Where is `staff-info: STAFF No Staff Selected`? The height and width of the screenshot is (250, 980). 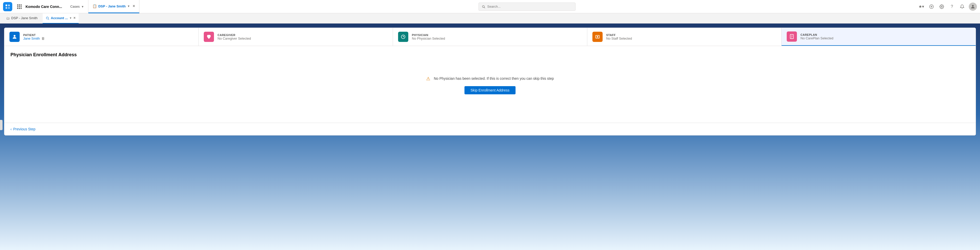 staff-info: STAFF No Staff Selected is located at coordinates (619, 37).